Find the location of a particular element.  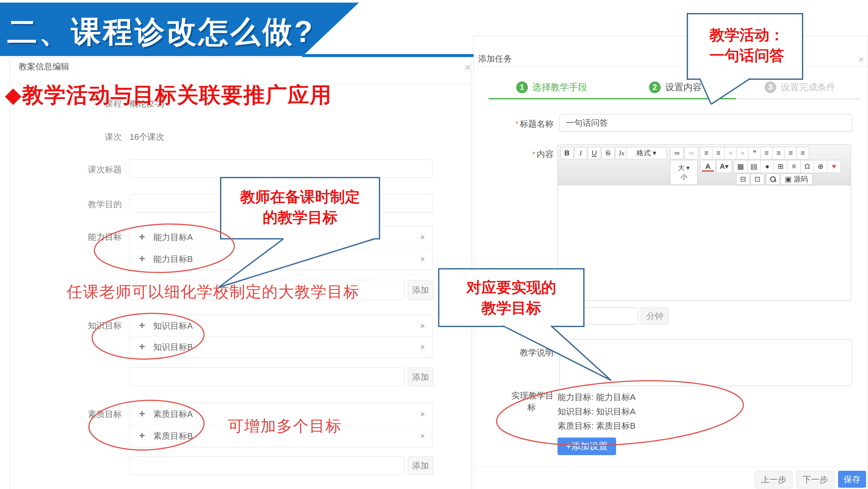

find-icon is located at coordinates (773, 179).